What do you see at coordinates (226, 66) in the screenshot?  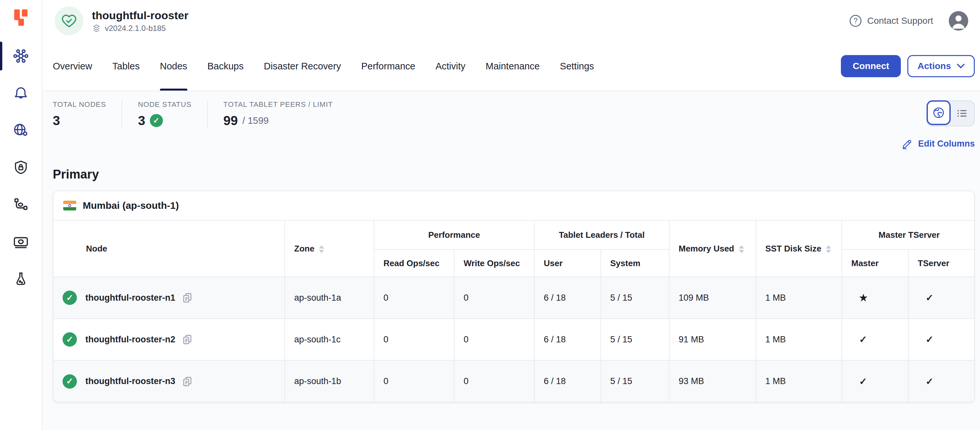 I see `tab-backups: Backups` at bounding box center [226, 66].